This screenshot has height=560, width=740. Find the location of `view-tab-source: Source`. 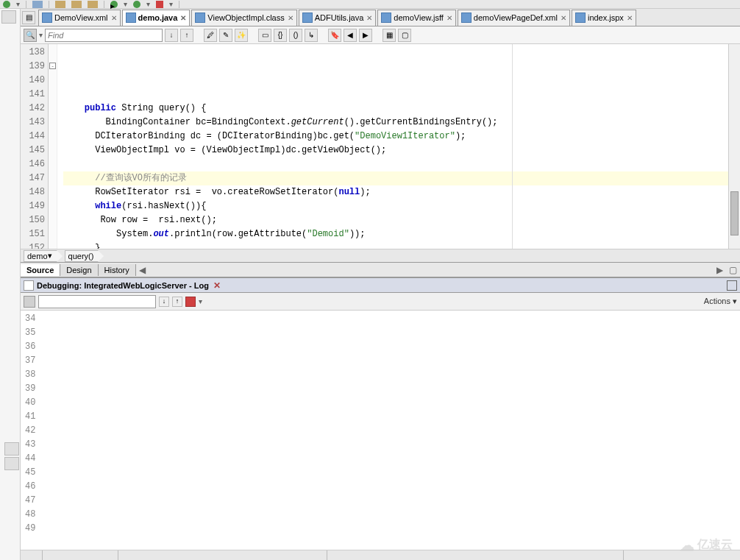

view-tab-source: Source is located at coordinates (40, 270).